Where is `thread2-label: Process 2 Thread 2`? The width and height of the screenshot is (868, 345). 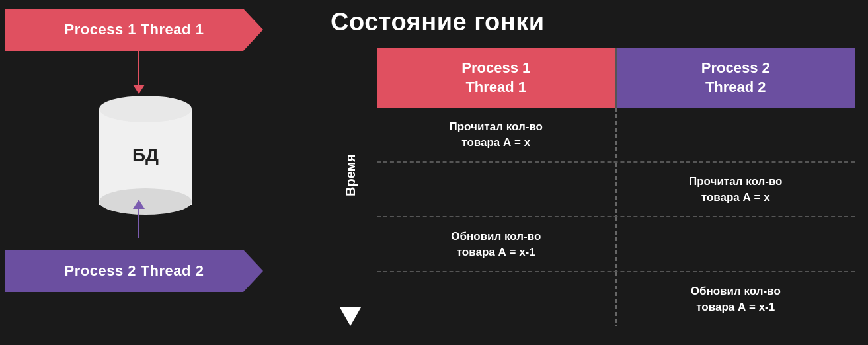 thread2-label: Process 2 Thread 2 is located at coordinates (135, 271).